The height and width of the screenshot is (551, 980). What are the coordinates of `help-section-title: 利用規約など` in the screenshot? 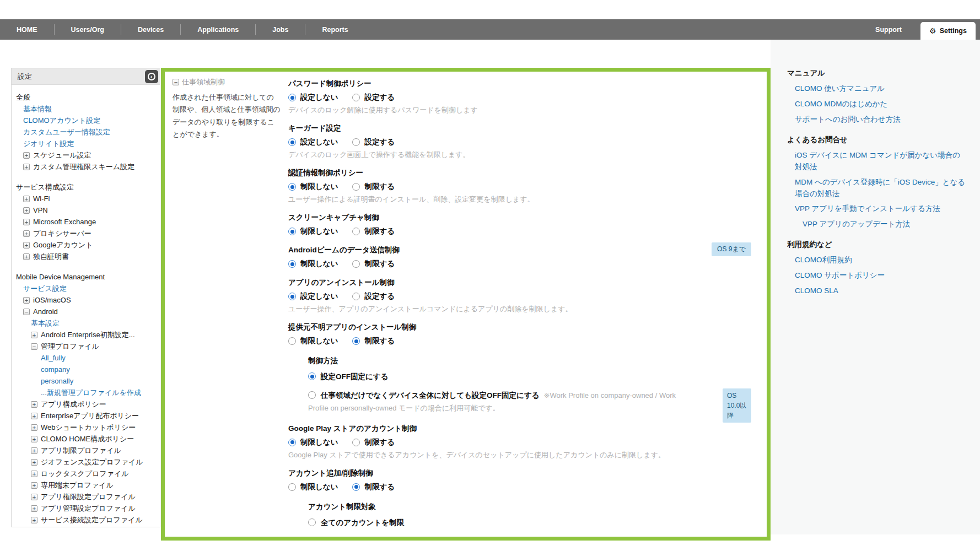 It's located at (877, 245).